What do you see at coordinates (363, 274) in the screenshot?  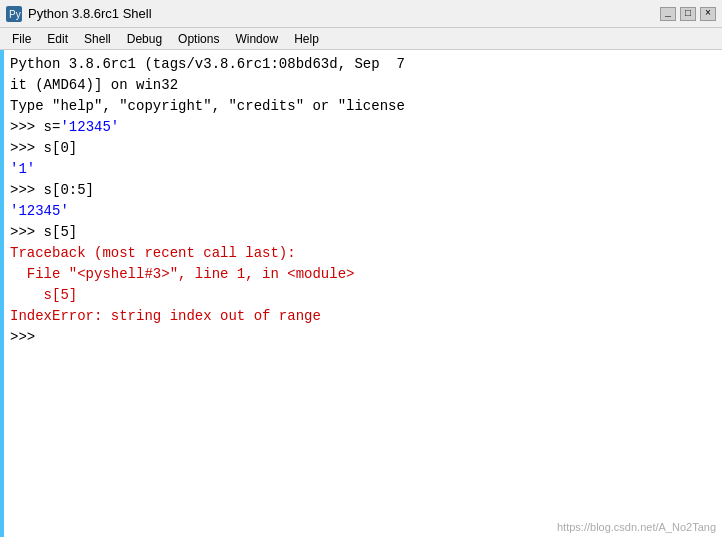 I see `line-11: File "<pyshell#3>", line 1, in <module>` at bounding box center [363, 274].